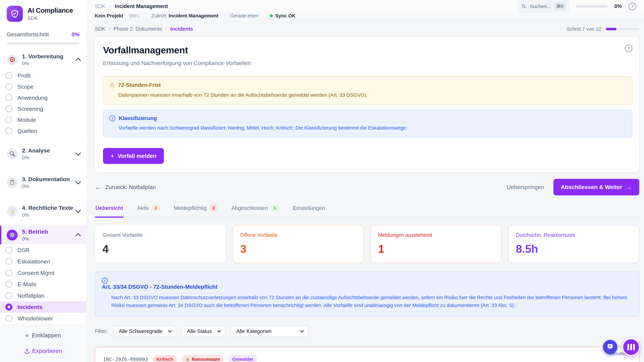 This screenshot has height=362, width=644. What do you see at coordinates (27, 131) in the screenshot?
I see `sidebar-item-label: Quellen` at bounding box center [27, 131].